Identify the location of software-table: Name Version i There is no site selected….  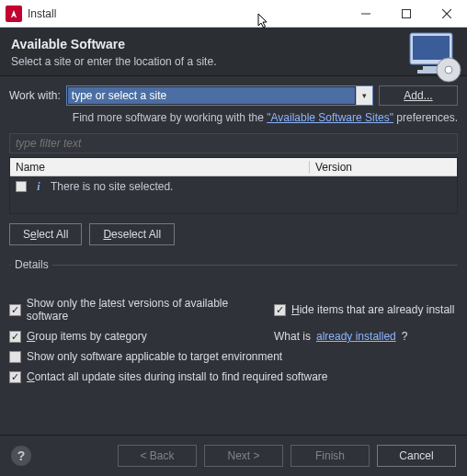
(234, 186).